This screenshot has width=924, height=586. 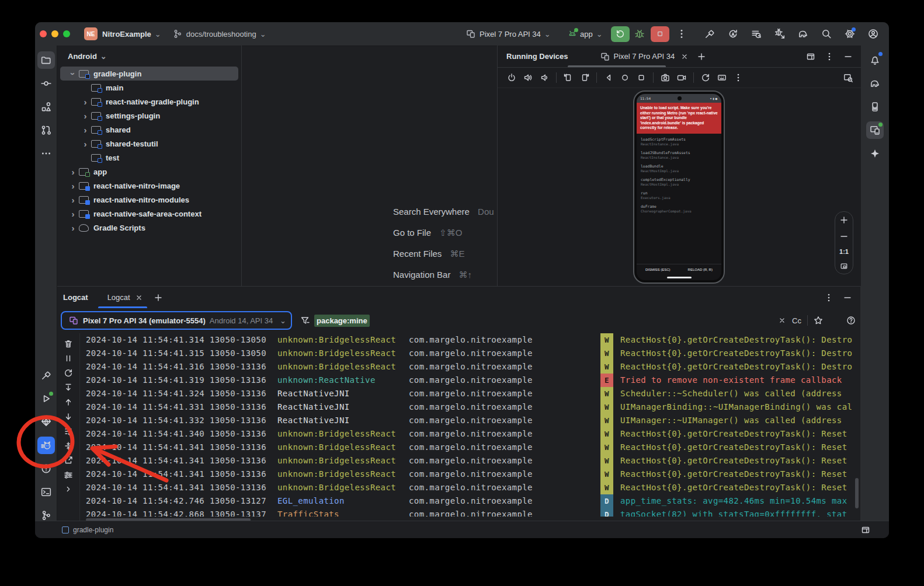 What do you see at coordinates (150, 186) in the screenshot?
I see `tree-item: react-native-nitro-image` at bounding box center [150, 186].